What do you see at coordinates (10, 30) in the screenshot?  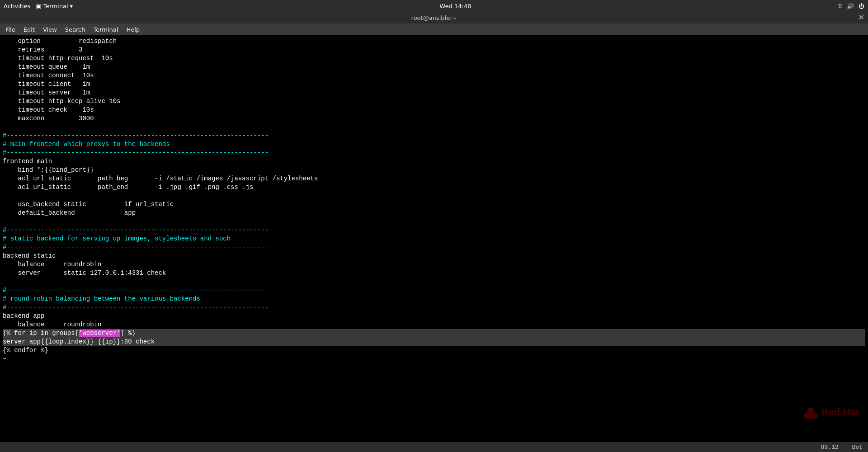 I see `menu-file: File` at bounding box center [10, 30].